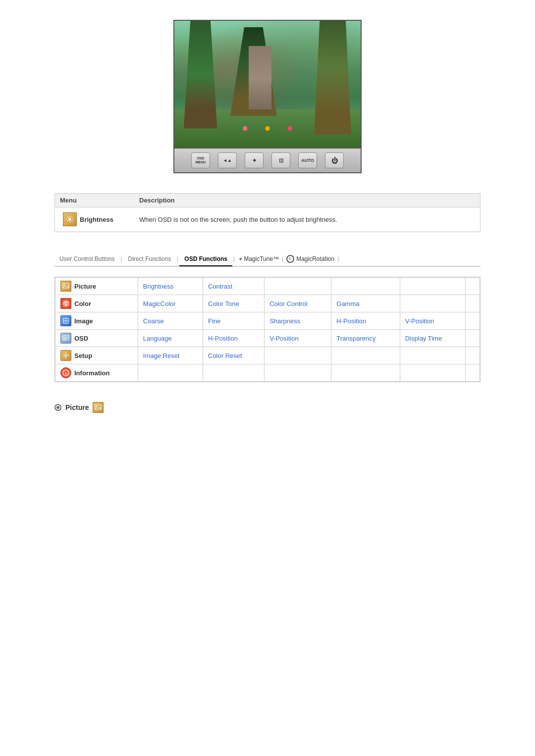 The width and height of the screenshot is (535, 756). I want to click on table-row: Color MagicColor Color Tone Color Contro…, so click(268, 304).